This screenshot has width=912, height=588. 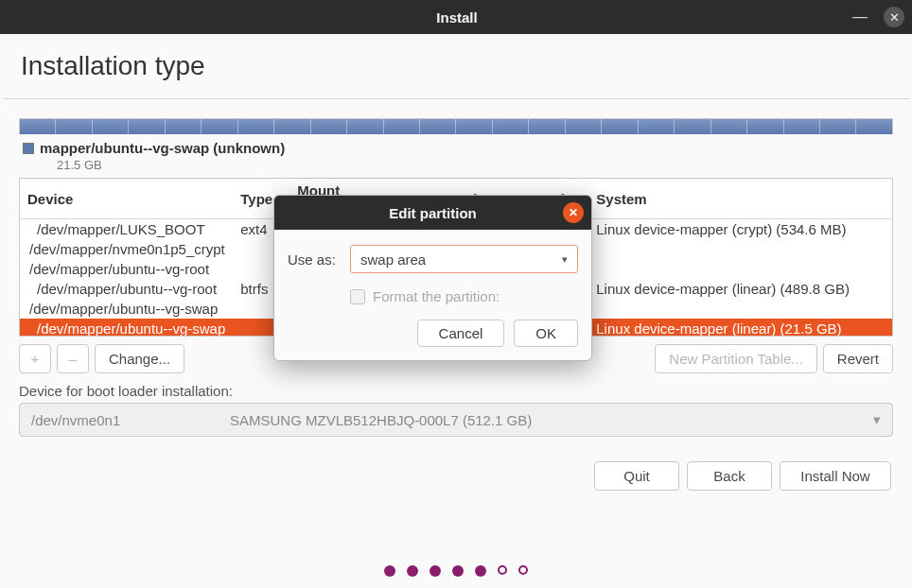 I want to click on bootloader-label: Device for boot loader installation:, so click(x=456, y=391).